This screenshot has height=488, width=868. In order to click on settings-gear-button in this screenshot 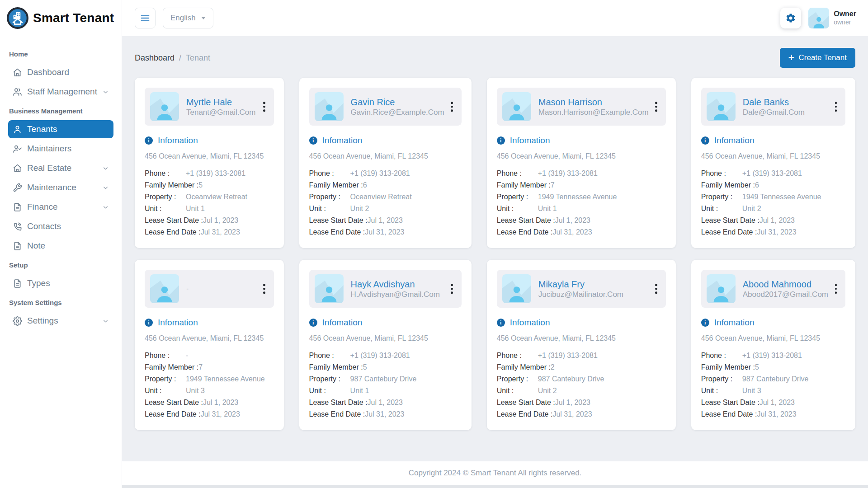, I will do `click(791, 18)`.